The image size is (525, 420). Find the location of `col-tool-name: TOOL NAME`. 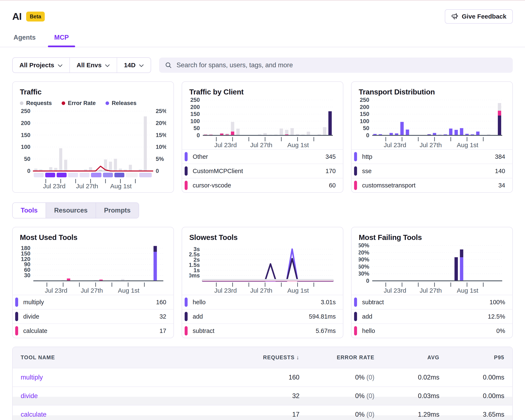

col-tool-name: TOOL NAME is located at coordinates (125, 358).